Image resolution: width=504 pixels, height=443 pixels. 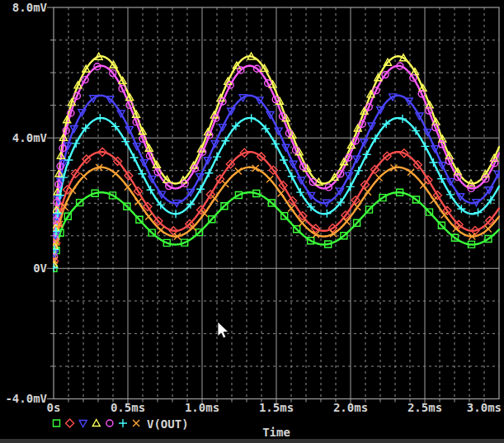 What do you see at coordinates (351, 408) in the screenshot?
I see `x-axis-label-2-0ms: 2.0ms` at bounding box center [351, 408].